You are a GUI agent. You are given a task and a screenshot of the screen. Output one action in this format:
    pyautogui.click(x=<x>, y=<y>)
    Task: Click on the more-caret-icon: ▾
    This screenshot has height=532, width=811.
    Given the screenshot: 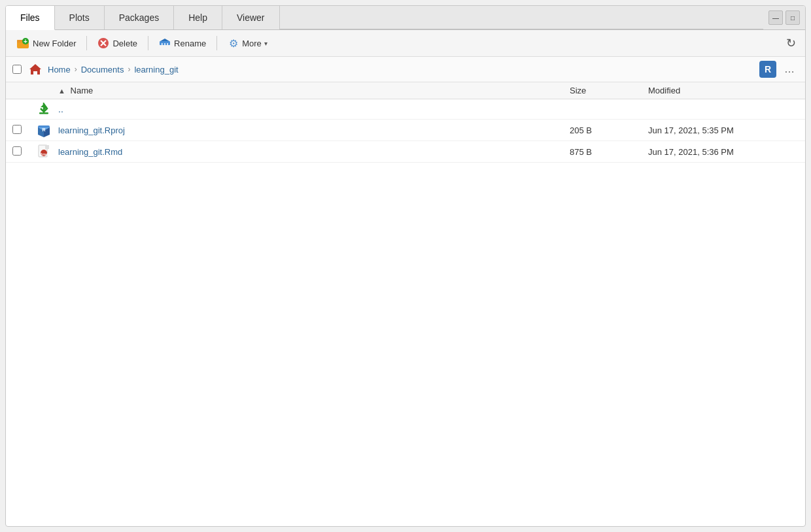 What is the action you would take?
    pyautogui.click(x=266, y=43)
    